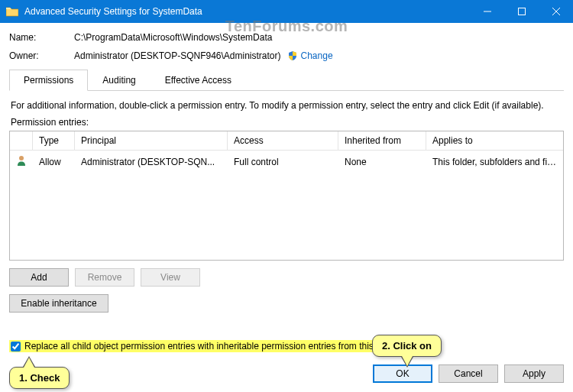 Image resolution: width=573 pixels, height=392 pixels. Describe the element at coordinates (177, 56) in the screenshot. I see `owner-value: Administrator (DESKTOP-SQNF946\Administr…` at that location.